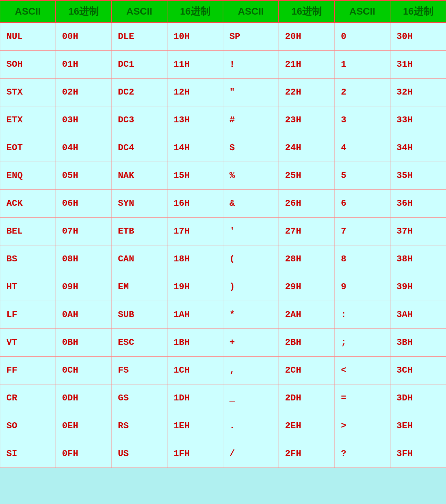 This screenshot has width=446, height=504. I want to click on column-header-5: 16进制, so click(306, 11).